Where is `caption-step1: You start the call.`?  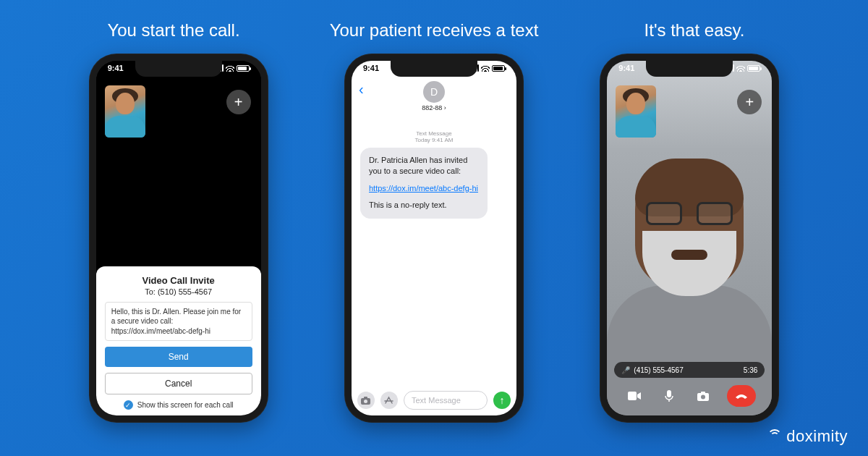
caption-step1: You start the call. is located at coordinates (174, 30).